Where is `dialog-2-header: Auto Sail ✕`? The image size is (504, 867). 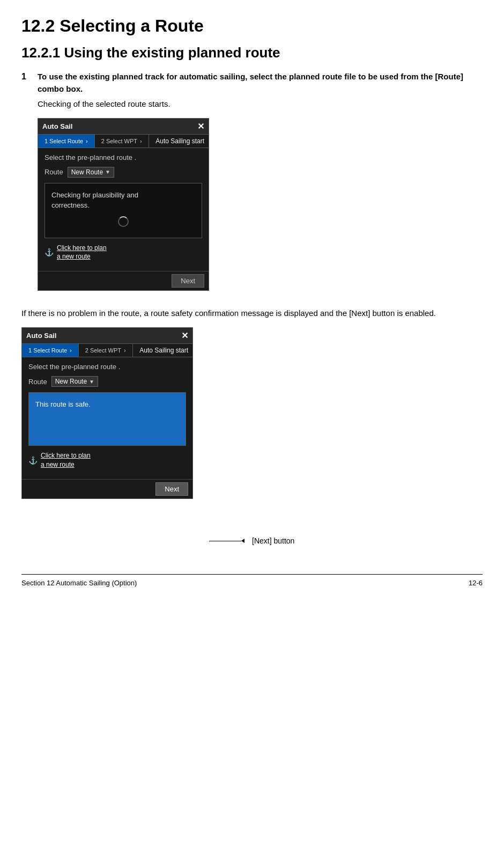 dialog-2-header: Auto Sail ✕ is located at coordinates (107, 336).